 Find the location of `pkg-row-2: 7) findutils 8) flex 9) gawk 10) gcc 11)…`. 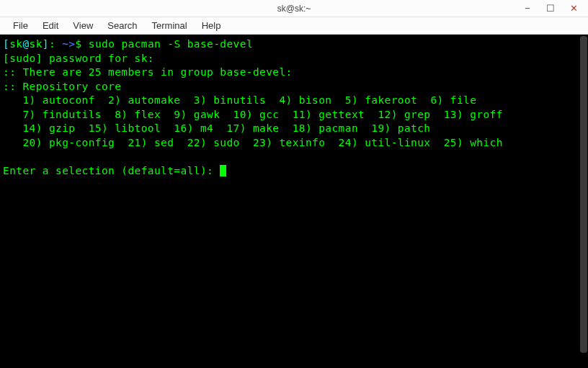

pkg-row-2: 7) findutils 8) flex 9) gawk 10) gcc 11)… is located at coordinates (253, 115).